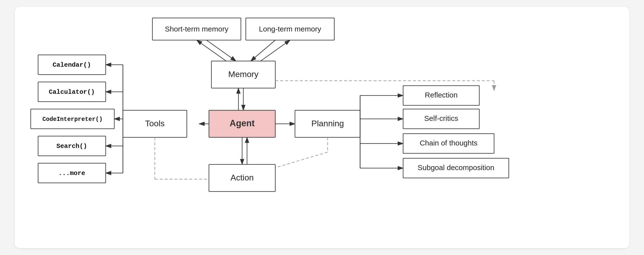 The height and width of the screenshot is (255, 644). Describe the element at coordinates (72, 173) in the screenshot. I see `more-label: ...more` at that location.